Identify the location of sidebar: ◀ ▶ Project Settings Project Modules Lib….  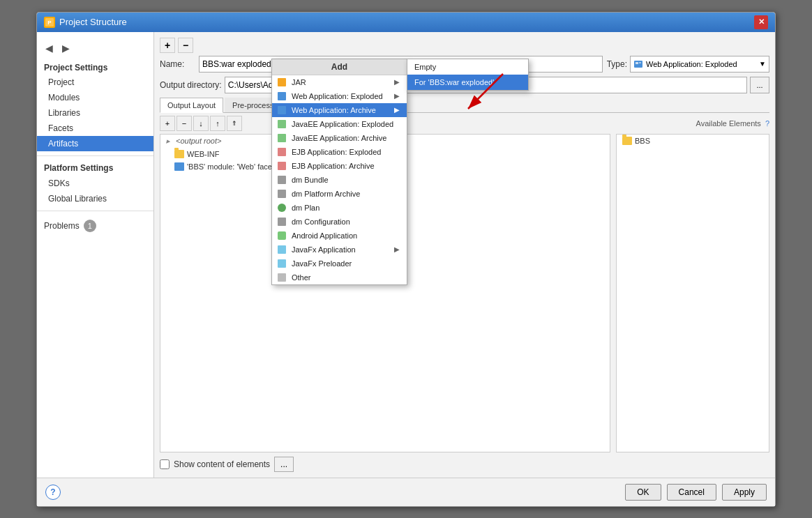
(96, 255).